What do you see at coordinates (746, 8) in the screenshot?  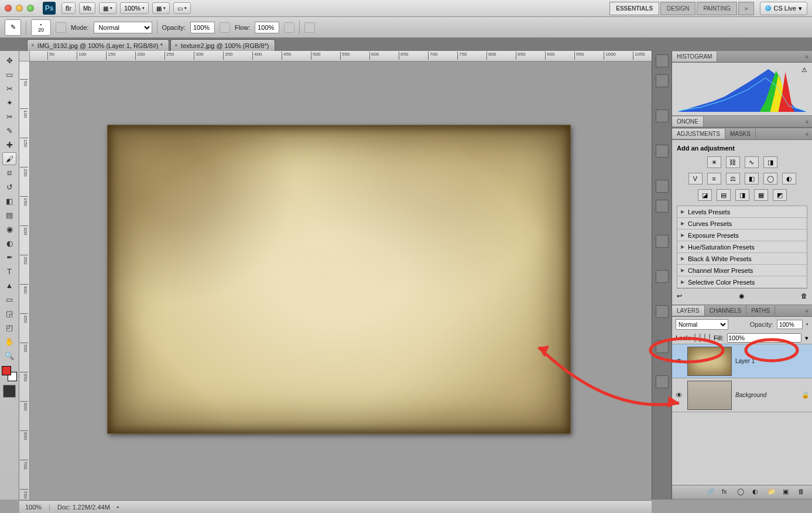 I see `workspace-more-icon: »` at bounding box center [746, 8].